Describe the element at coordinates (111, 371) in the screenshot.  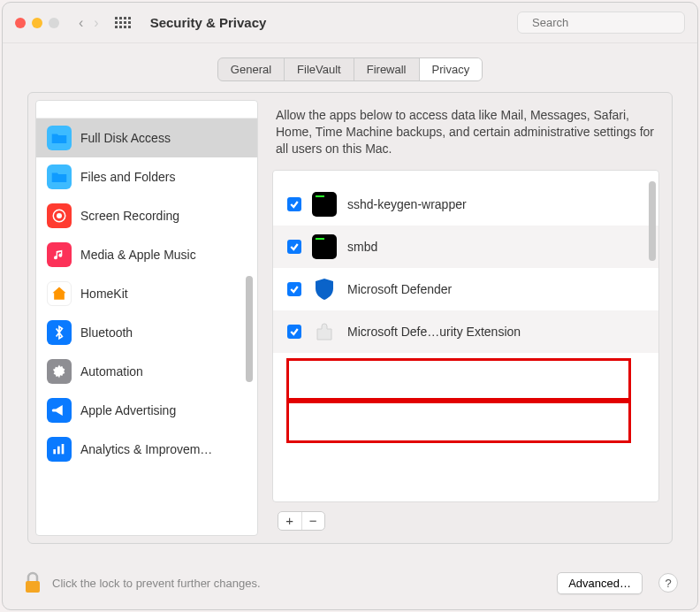
I see `sidebar-item-label: Automation` at that location.